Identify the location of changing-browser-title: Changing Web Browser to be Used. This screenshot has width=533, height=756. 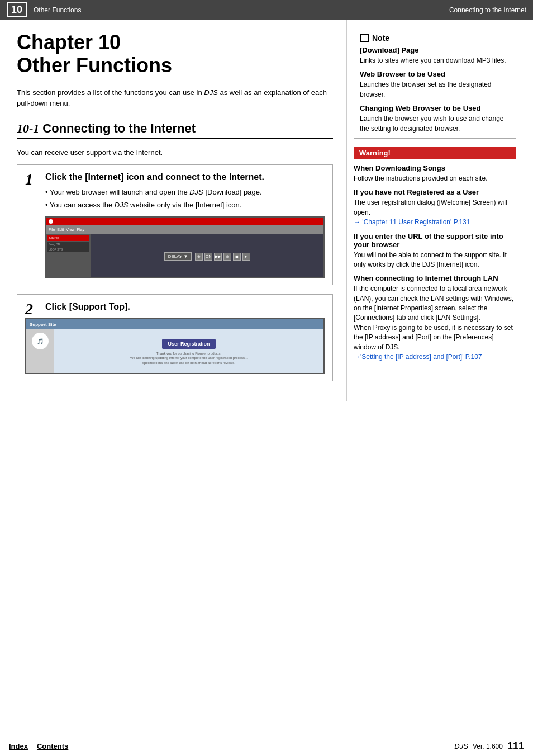
(435, 108).